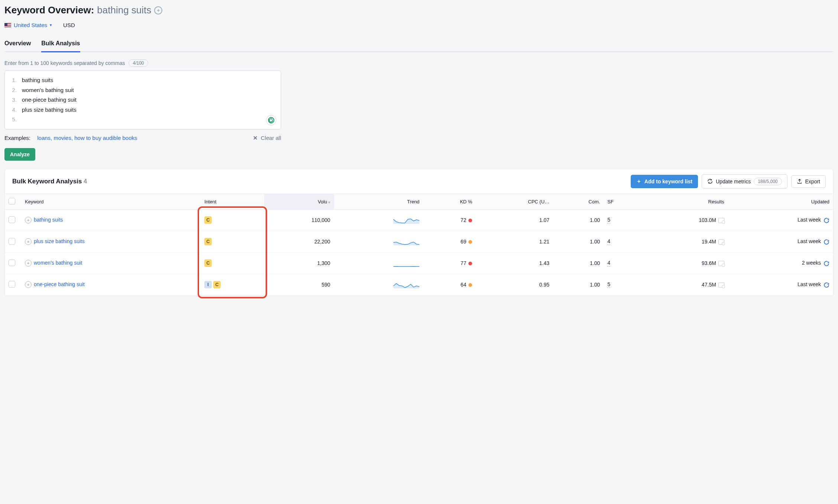 The image size is (838, 504). I want to click on keywords-editor: 1.bathing suits2.women's bathing suit3.o…, so click(143, 100).